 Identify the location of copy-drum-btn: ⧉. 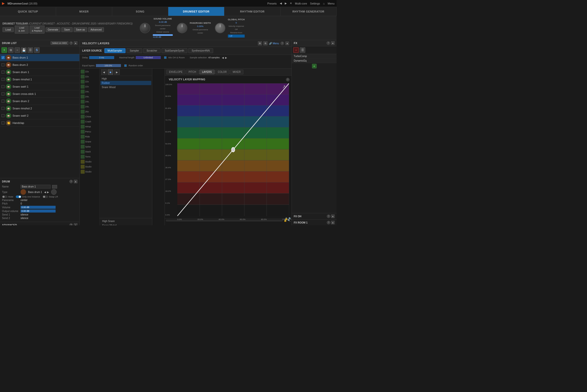
(11, 50).